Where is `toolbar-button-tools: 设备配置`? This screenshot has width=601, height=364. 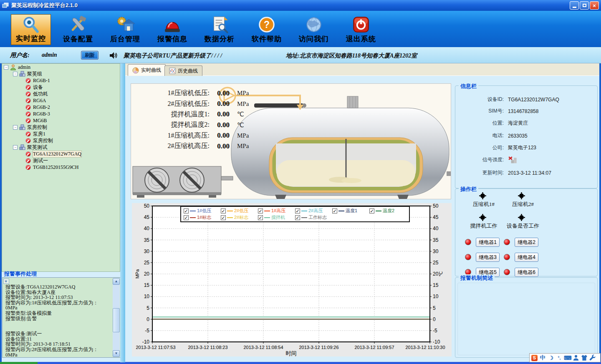
toolbar-button-tools: 设备配置 is located at coordinates (78, 30).